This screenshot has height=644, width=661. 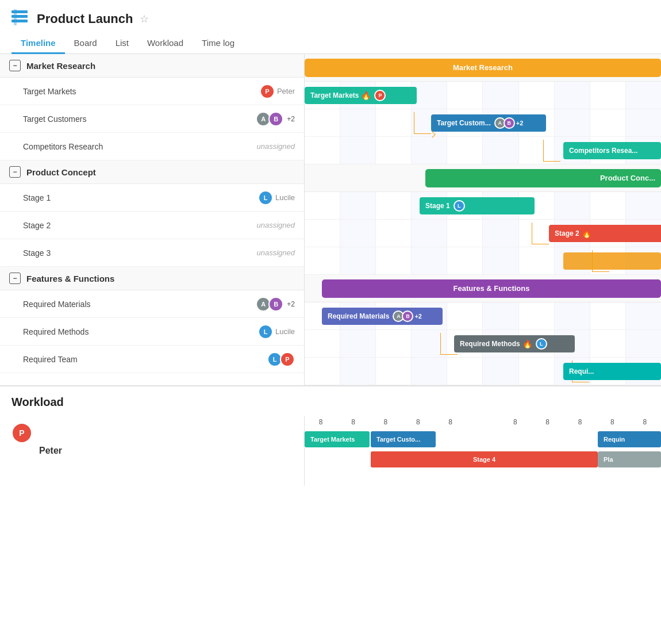 What do you see at coordinates (141, 91) in the screenshot?
I see `task-name: Target Markets` at bounding box center [141, 91].